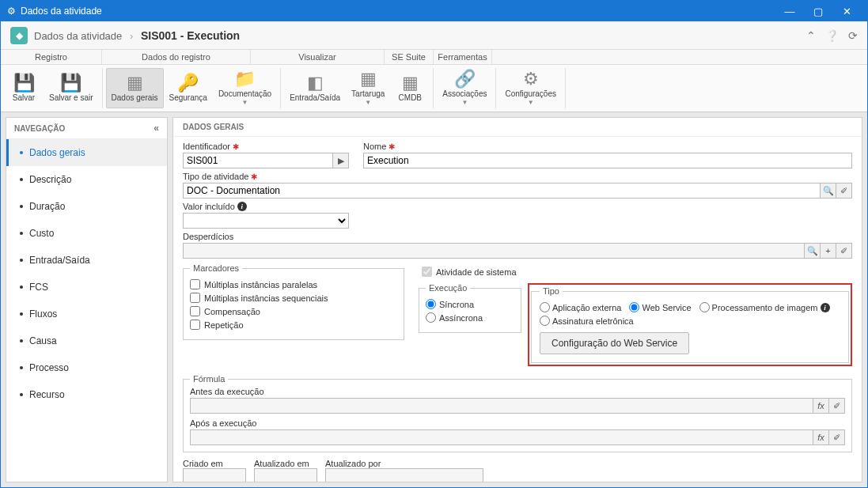  What do you see at coordinates (315, 89) in the screenshot?
I see `io-button: ◧ Entrada/Saída` at bounding box center [315, 89].